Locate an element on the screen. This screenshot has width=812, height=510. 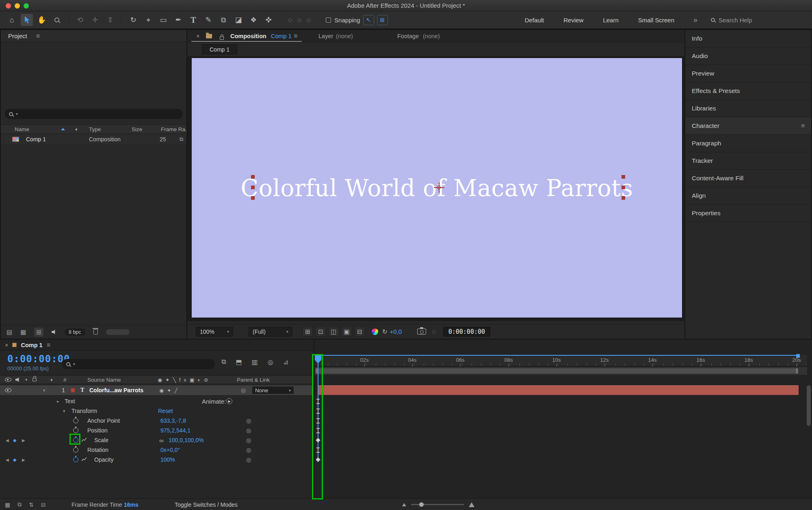
expand-caret-icon: ▸ is located at coordinates (58, 401).